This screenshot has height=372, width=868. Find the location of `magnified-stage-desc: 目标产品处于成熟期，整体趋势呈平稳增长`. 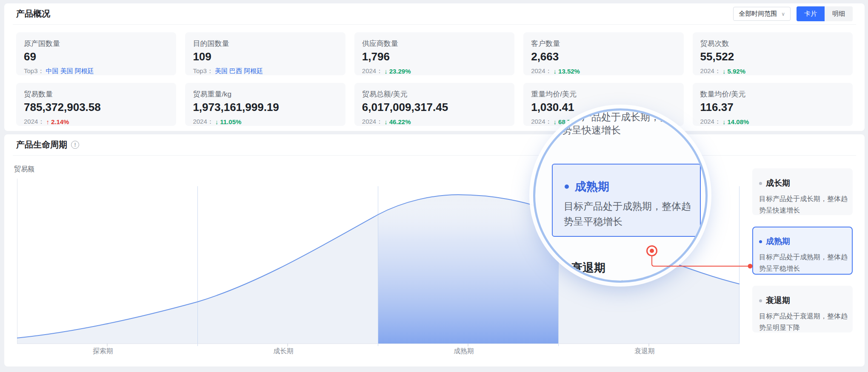

magnified-stage-desc: 目标产品处于成熟期，整体趋势呈平稳增长 is located at coordinates (631, 214).